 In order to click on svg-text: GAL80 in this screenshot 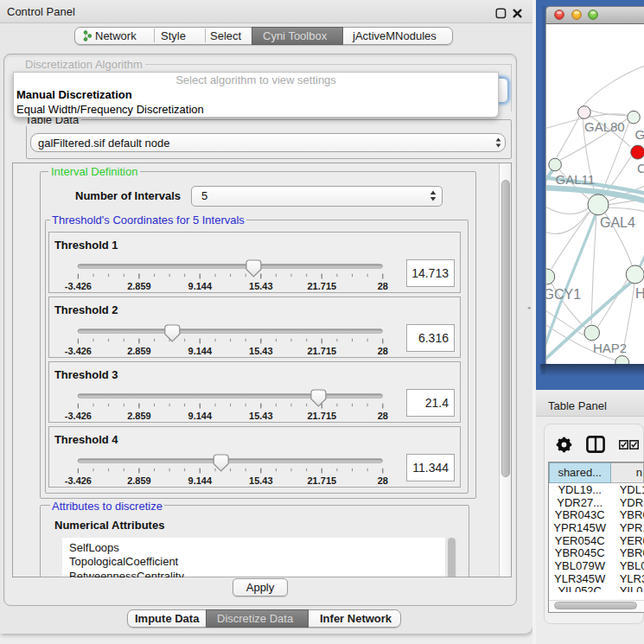, I will do `click(605, 126)`.